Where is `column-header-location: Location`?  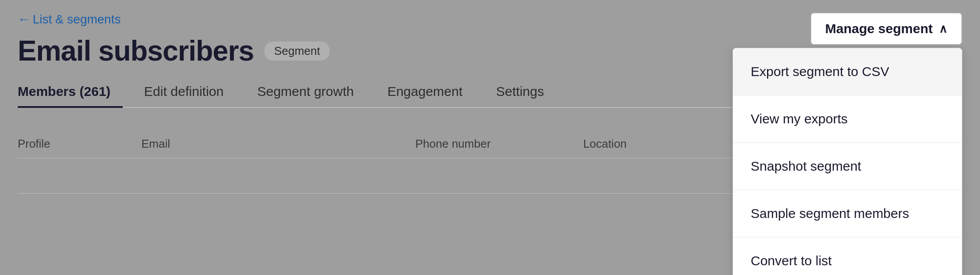 column-header-location: Location is located at coordinates (650, 144).